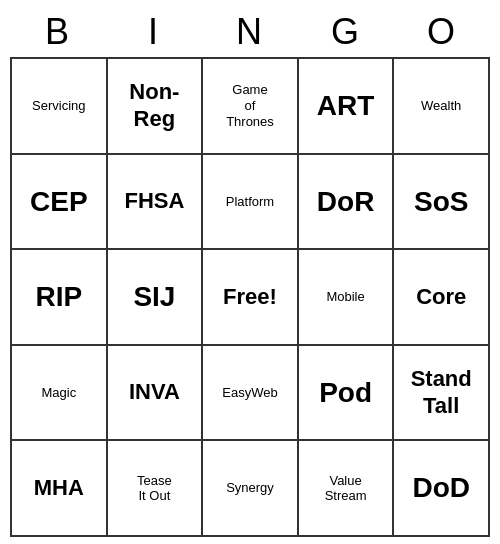 The width and height of the screenshot is (500, 544). Describe the element at coordinates (251, 298) in the screenshot. I see `cell-2-2: Free!` at that location.